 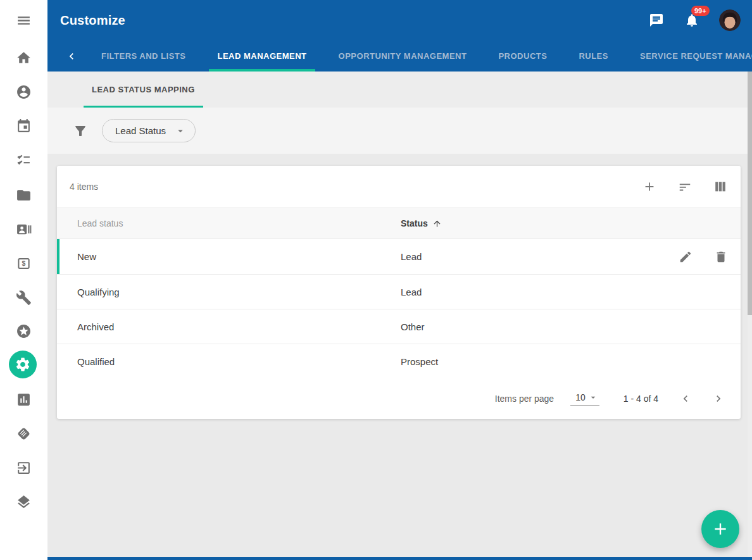 What do you see at coordinates (720, 529) in the screenshot?
I see `add-fab-button` at bounding box center [720, 529].